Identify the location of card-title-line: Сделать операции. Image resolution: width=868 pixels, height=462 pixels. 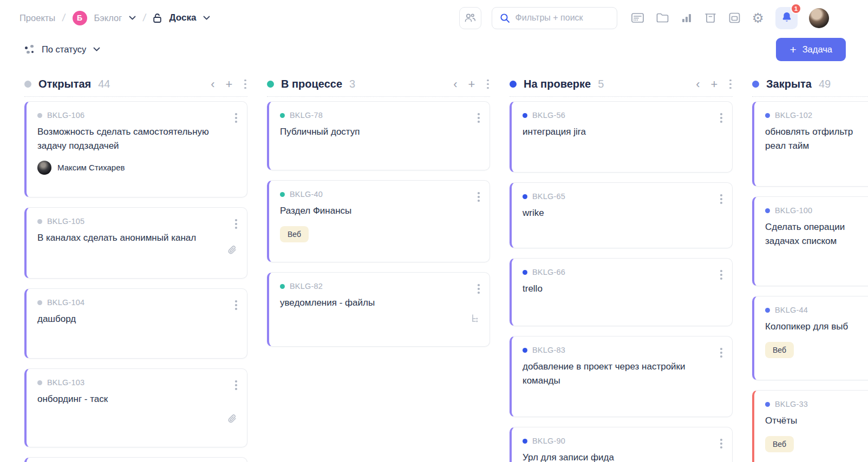
(817, 227).